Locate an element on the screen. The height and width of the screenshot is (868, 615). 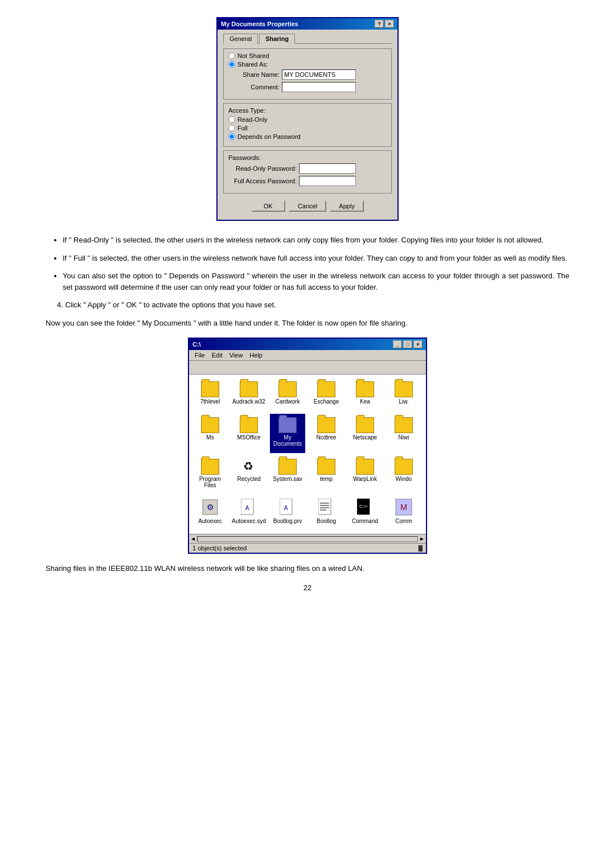
not-shared-radio is located at coordinates (232, 56).